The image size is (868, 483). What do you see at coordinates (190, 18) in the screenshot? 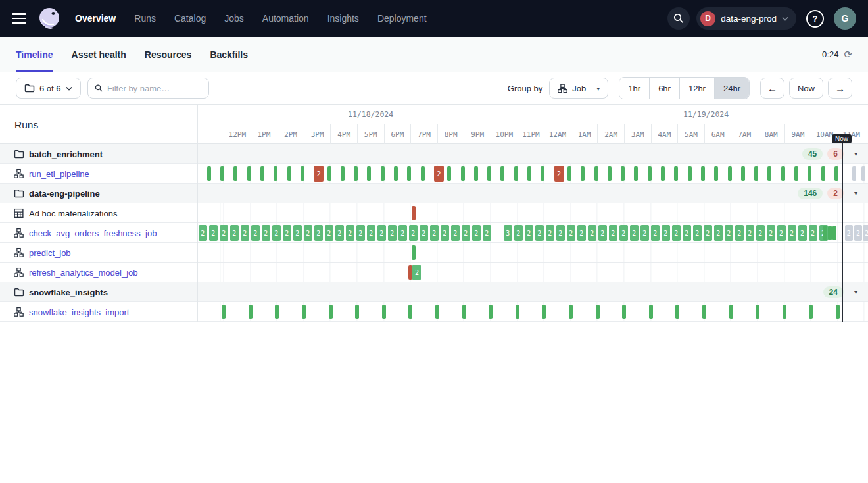
I see `nav-item-catalog: Catalog` at bounding box center [190, 18].